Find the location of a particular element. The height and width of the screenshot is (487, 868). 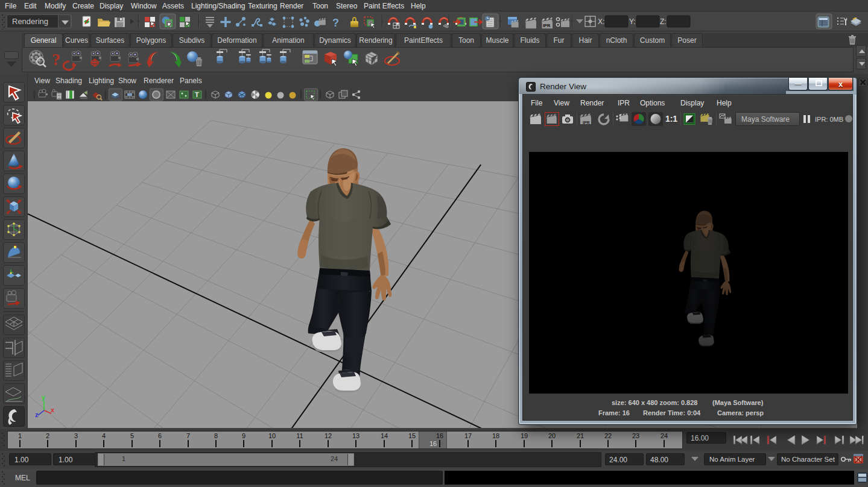

svg-text: x is located at coordinates (53, 410).